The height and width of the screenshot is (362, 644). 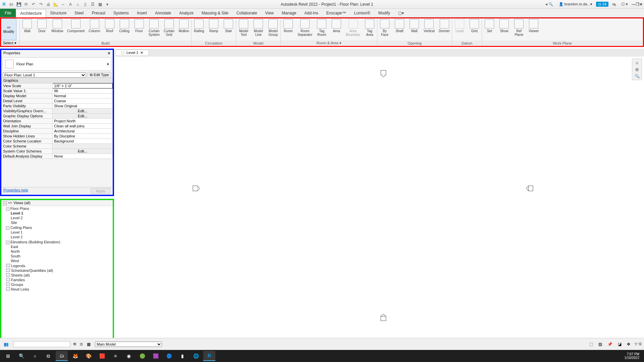 What do you see at coordinates (89, 344) in the screenshot?
I see `design-options-icon: ▦` at bounding box center [89, 344].